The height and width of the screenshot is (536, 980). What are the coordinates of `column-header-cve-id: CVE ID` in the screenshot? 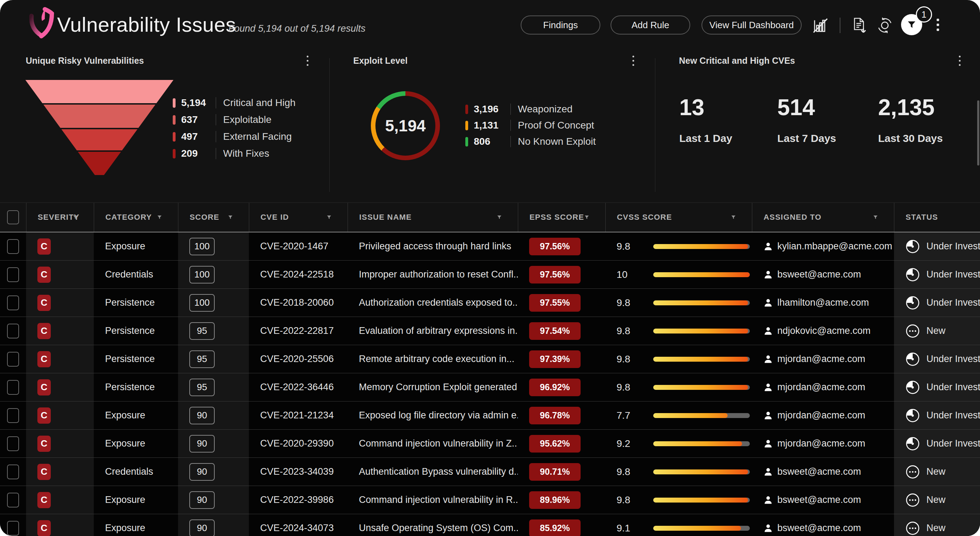 It's located at (298, 217).